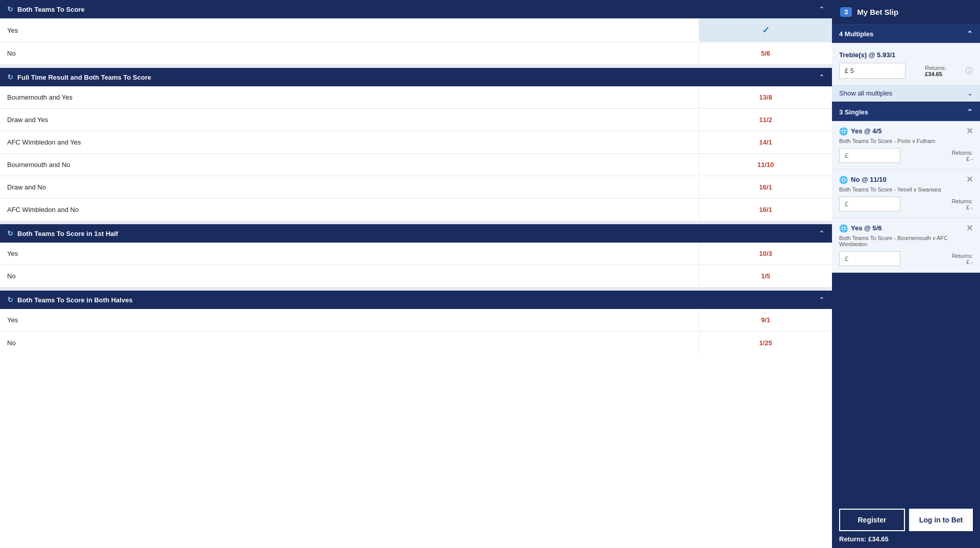  What do you see at coordinates (416, 276) in the screenshot?
I see `bts1h-no-row: No 1/5` at bounding box center [416, 276].